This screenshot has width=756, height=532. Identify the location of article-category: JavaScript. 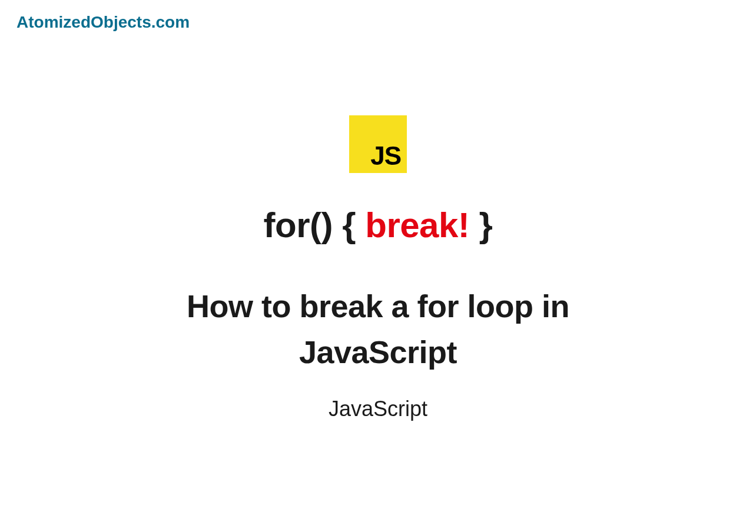
(378, 409).